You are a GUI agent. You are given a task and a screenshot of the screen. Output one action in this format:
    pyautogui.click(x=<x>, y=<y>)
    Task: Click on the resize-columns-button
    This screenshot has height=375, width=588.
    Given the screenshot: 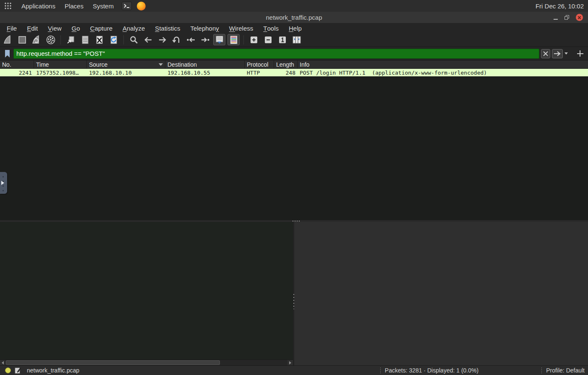 What is the action you would take?
    pyautogui.click(x=296, y=39)
    